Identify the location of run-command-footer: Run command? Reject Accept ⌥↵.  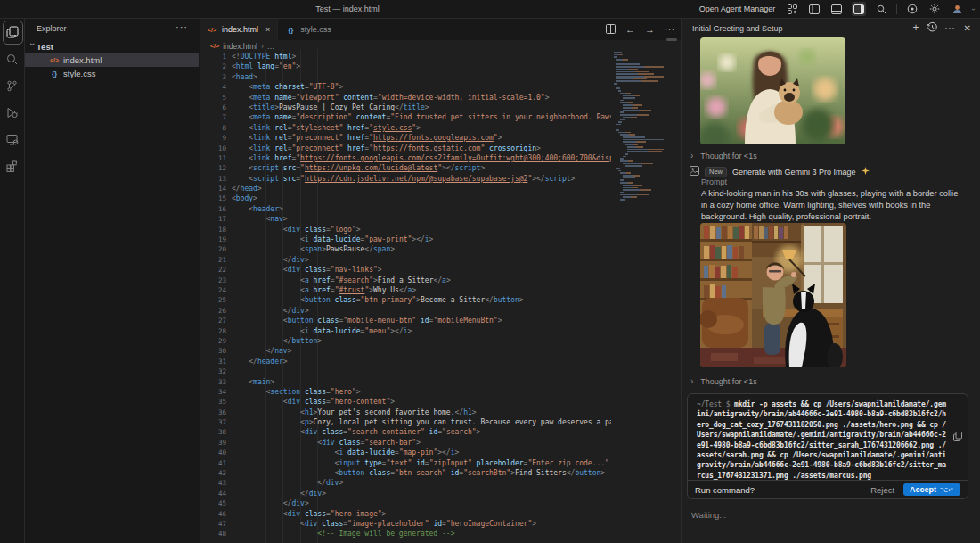
(828, 489).